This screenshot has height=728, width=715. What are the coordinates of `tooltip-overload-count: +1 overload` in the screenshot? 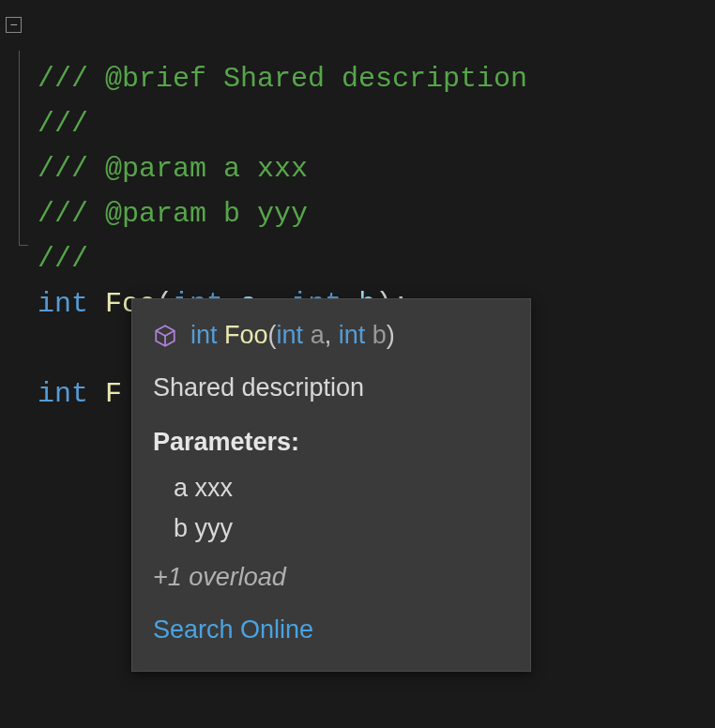 It's located at (331, 578).